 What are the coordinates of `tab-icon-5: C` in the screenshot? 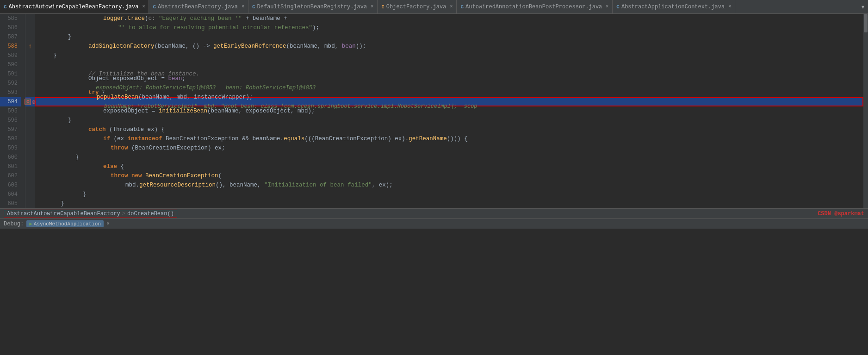 It's located at (462, 7).